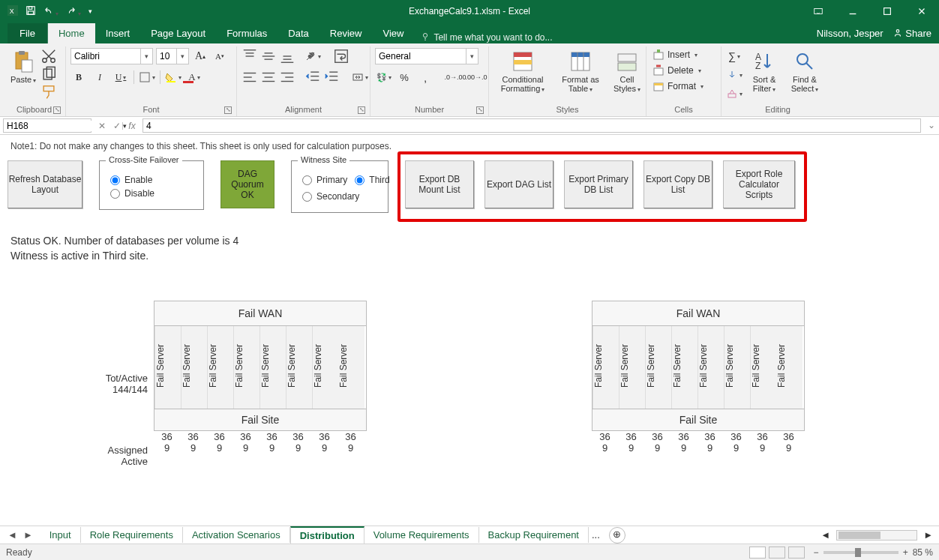 This screenshot has height=560, width=939. Describe the element at coordinates (580, 71) in the screenshot. I see `format-as-table-button: Format as Table` at that location.